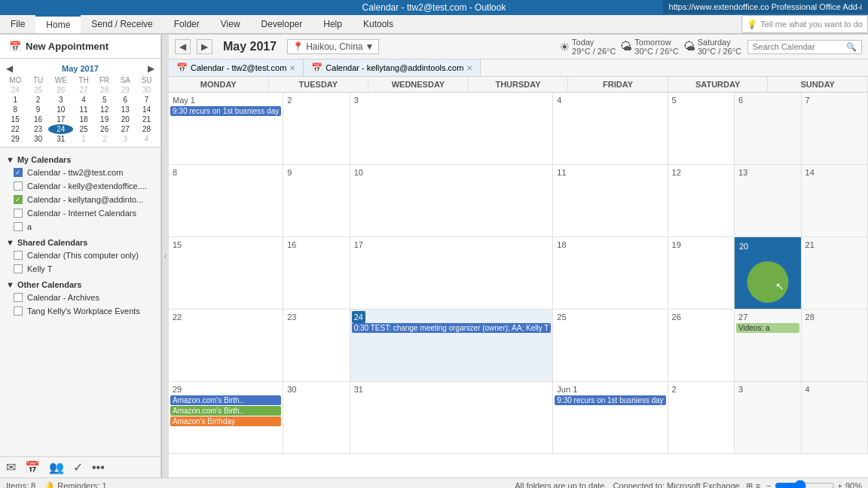 The height and width of the screenshot is (488, 868). What do you see at coordinates (15, 139) in the screenshot?
I see `mini-cal-day: 29` at bounding box center [15, 139].